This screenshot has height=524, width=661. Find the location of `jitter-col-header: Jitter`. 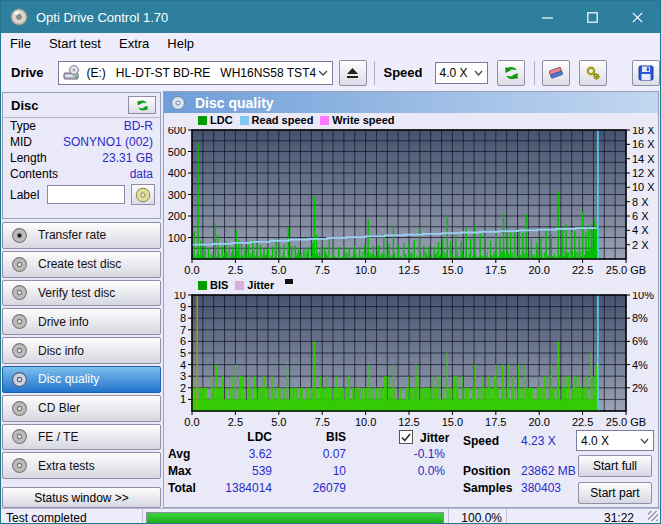

jitter-col-header: Jitter is located at coordinates (434, 438).